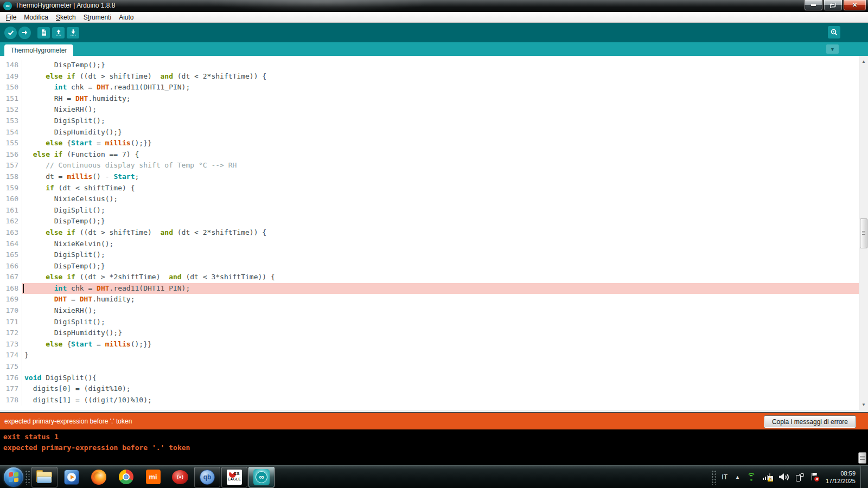  What do you see at coordinates (98, 17) in the screenshot?
I see `menu-item-strumenti: Strumenti` at bounding box center [98, 17].